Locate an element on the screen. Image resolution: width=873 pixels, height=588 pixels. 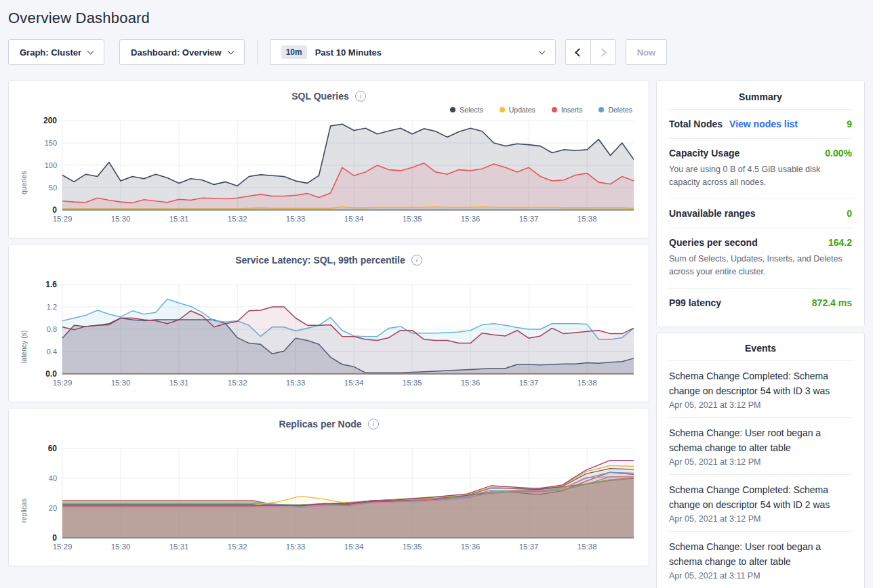
time-badge: 10m is located at coordinates (294, 52).